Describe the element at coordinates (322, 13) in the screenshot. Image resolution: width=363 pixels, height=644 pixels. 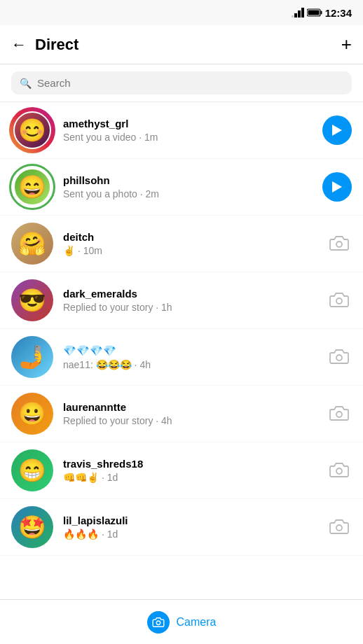
I see `status-icons: 12:34` at that location.